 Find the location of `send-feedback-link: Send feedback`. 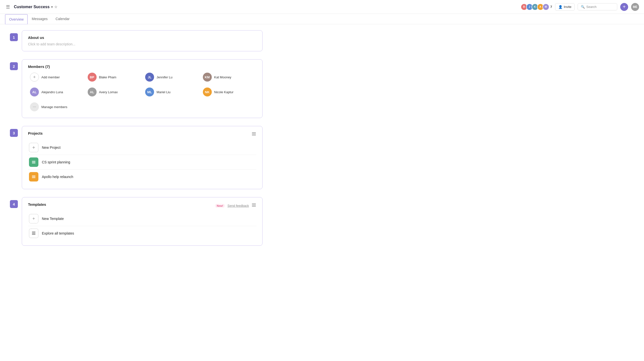

send-feedback-link: Send feedback is located at coordinates (238, 206).